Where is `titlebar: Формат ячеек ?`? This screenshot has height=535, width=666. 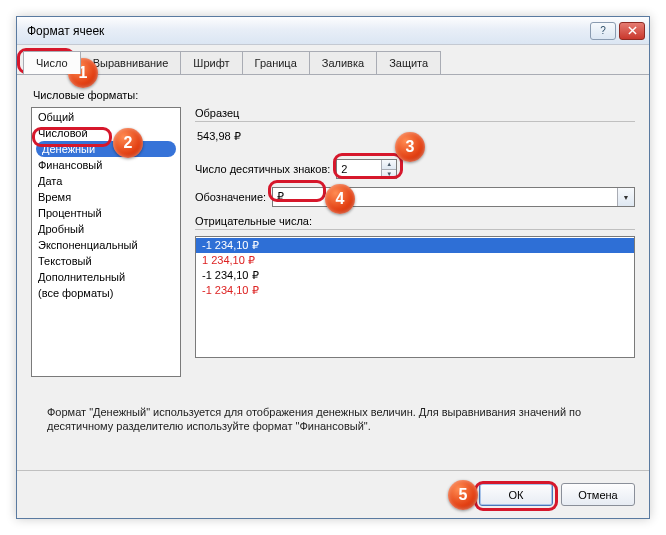
titlebar: Формат ячеек ? is located at coordinates (333, 31).